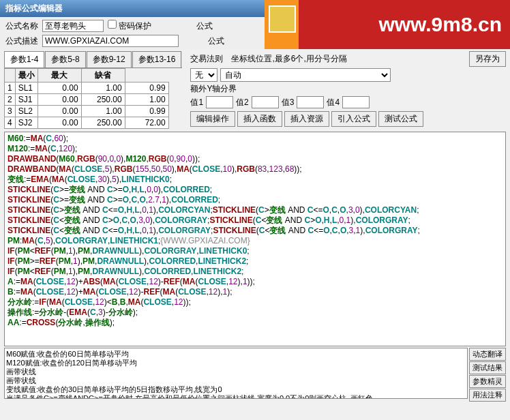  What do you see at coordinates (487, 382) in the screenshot?
I see `side-btn-2: 参数精灵` at bounding box center [487, 382].